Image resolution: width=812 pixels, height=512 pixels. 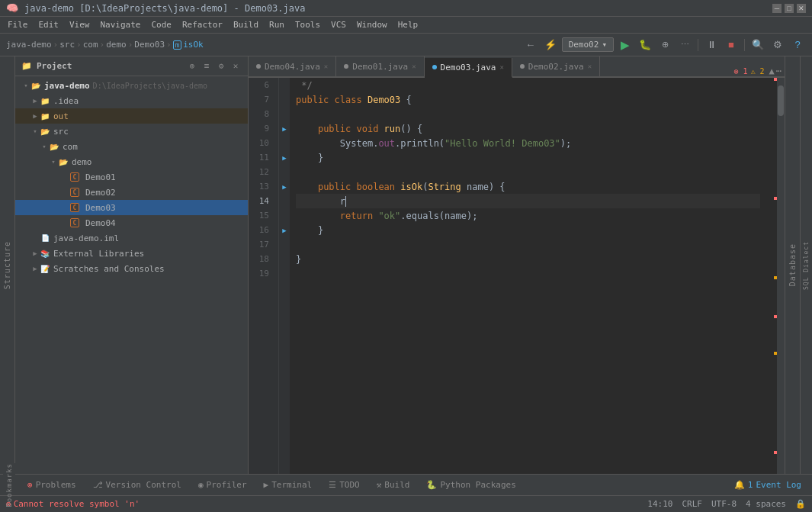 I want to click on line-num-6: 6, so click(x=261, y=85).